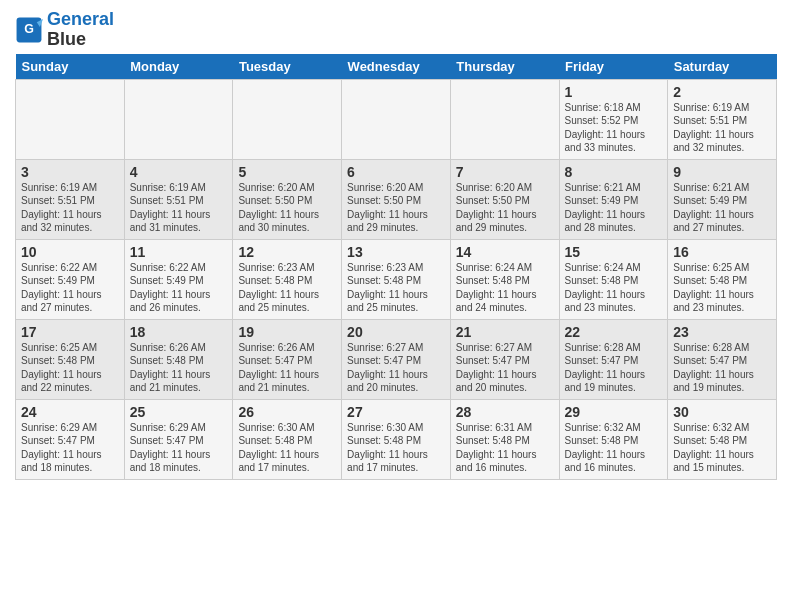 This screenshot has width=792, height=612. What do you see at coordinates (287, 448) in the screenshot?
I see `day-info: Sunrise: 6:30 AM Sunset: 5:48 PM Dayligh…` at bounding box center [287, 448].